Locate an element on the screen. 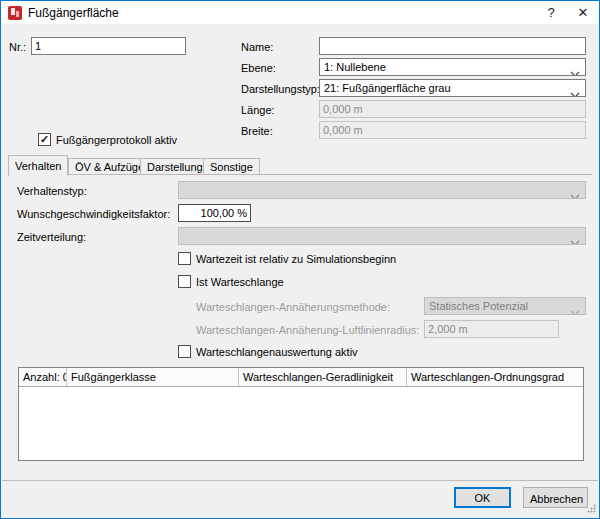 The image size is (600, 519). titlebar: Fußgängerfläche ? ✕ is located at coordinates (300, 12).